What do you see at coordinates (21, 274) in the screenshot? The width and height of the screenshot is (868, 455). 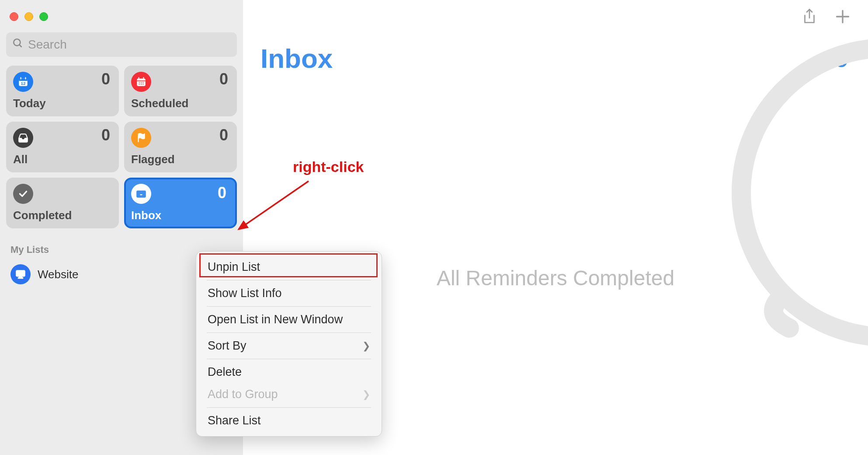 I see `display-icon` at bounding box center [21, 274].